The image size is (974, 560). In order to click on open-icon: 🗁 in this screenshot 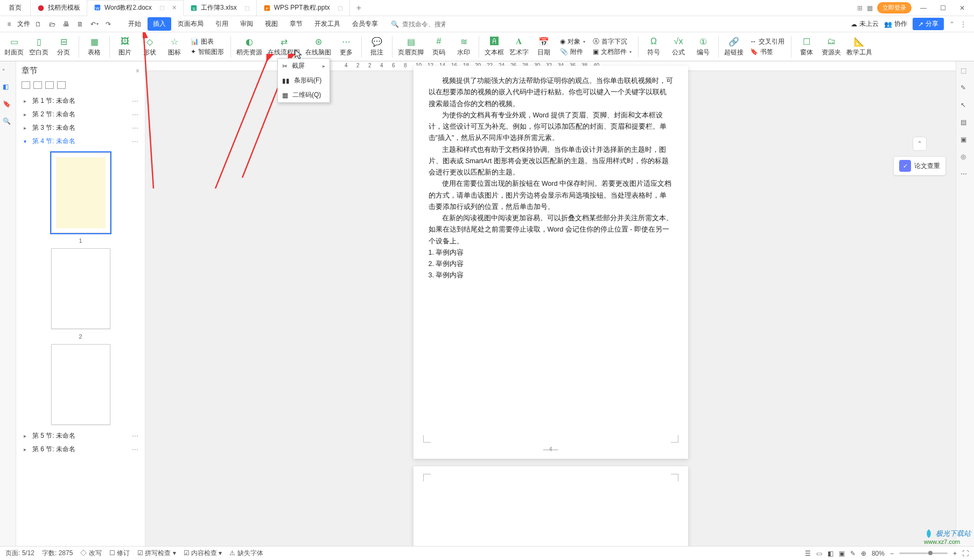, I will do `click(52, 24)`.